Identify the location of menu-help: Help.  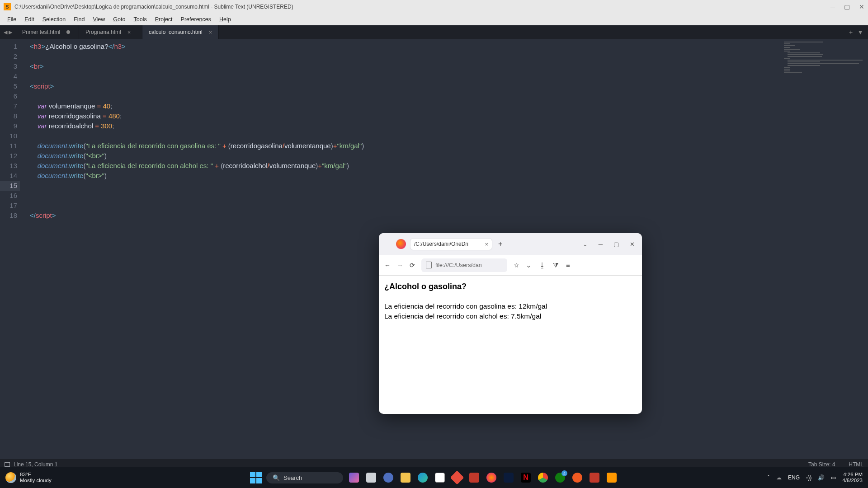
(225, 19).